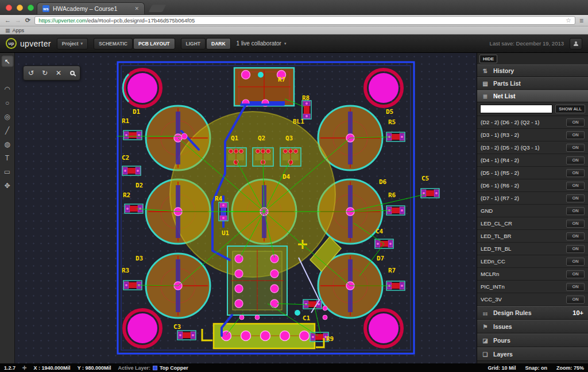  What do you see at coordinates (7, 171) in the screenshot?
I see `pad-tool: ▭` at bounding box center [7, 171].